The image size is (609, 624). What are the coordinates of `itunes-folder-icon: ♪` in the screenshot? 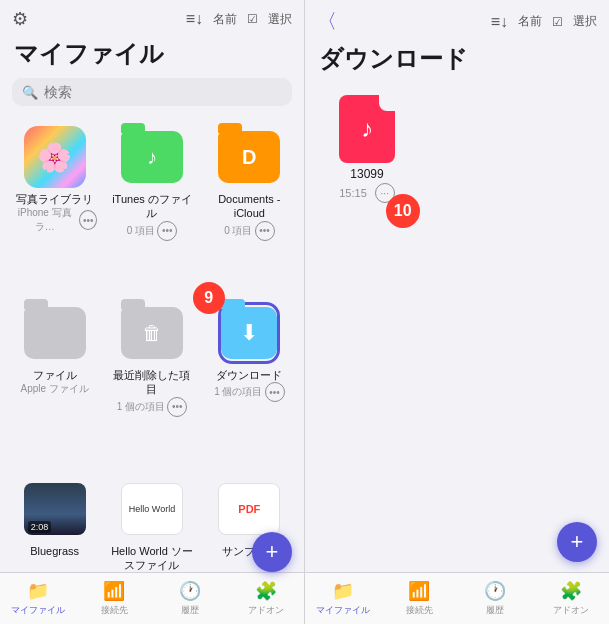 It's located at (152, 157).